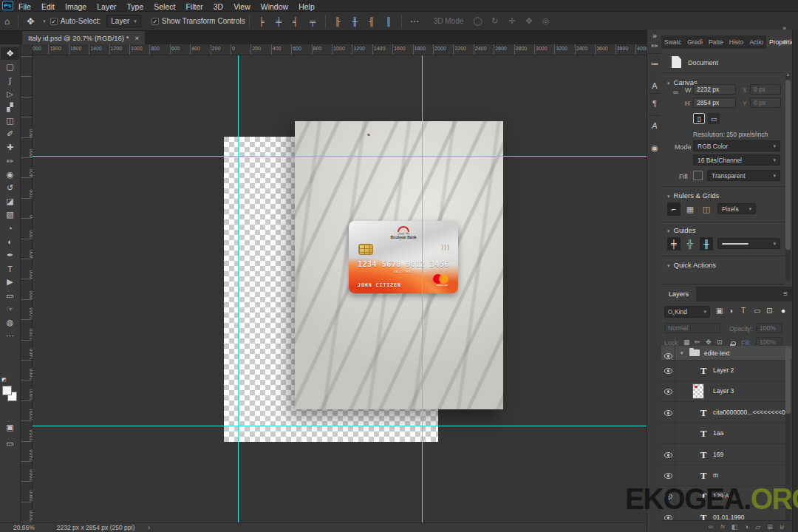 The image size is (798, 532). I want to click on distribute-top-icon: ╟, so click(338, 21).